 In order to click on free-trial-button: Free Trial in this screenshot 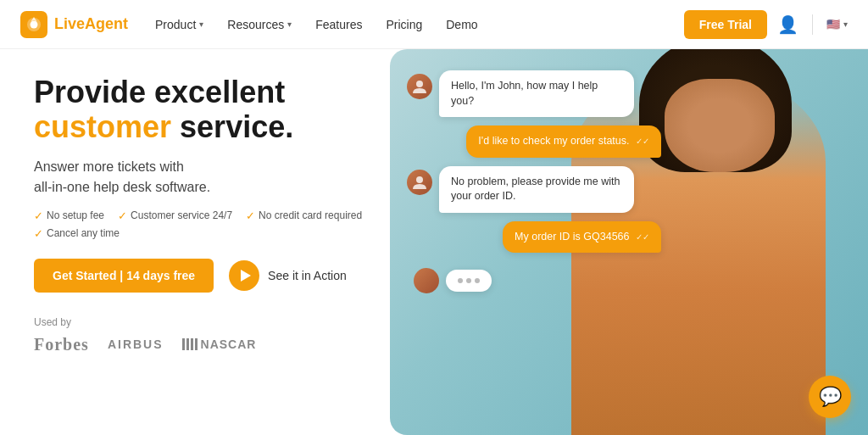, I will do `click(726, 25)`.